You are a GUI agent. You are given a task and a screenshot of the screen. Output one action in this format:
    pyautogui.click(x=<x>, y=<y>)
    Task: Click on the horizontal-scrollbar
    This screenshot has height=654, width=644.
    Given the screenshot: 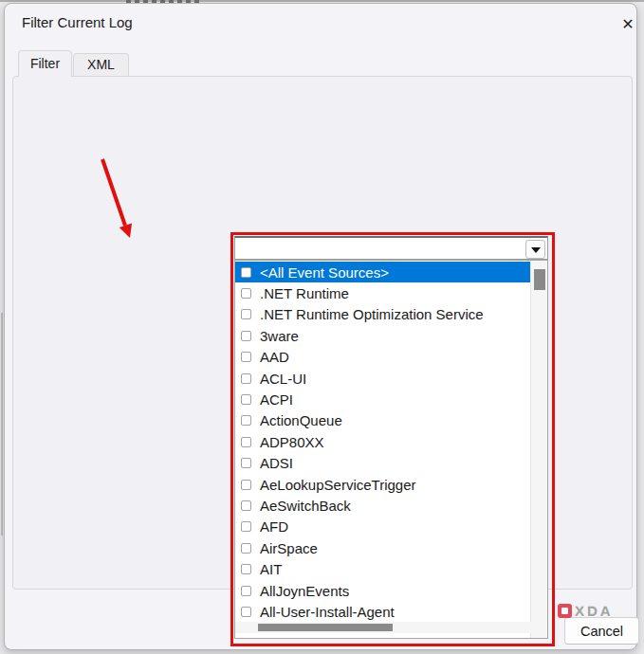 What is the action you would take?
    pyautogui.click(x=383, y=627)
    